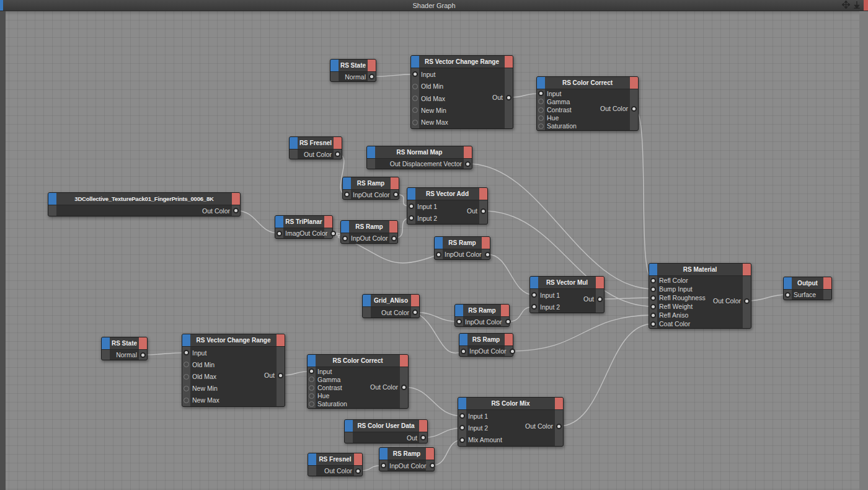 The height and width of the screenshot is (490, 868). I want to click on move-icon, so click(846, 5).